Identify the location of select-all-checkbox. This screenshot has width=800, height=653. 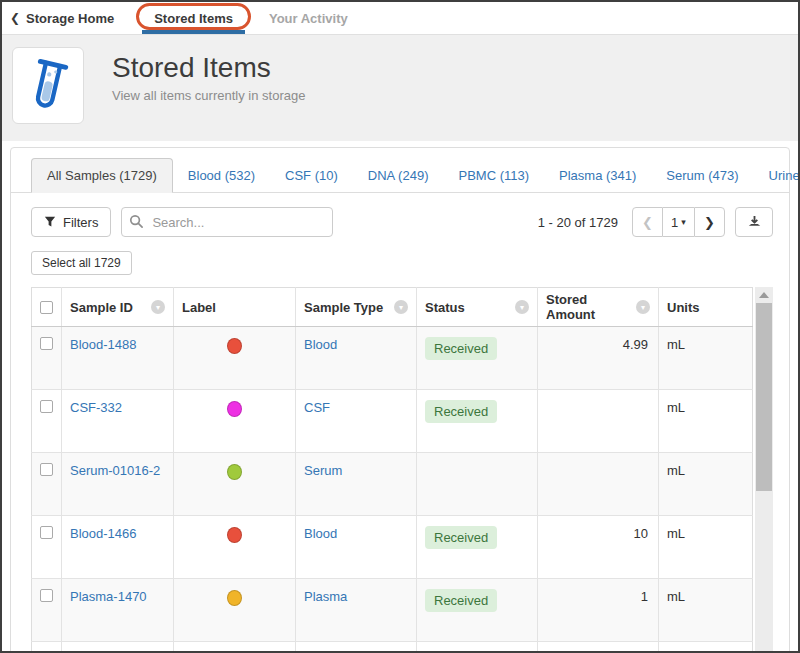
(46, 308).